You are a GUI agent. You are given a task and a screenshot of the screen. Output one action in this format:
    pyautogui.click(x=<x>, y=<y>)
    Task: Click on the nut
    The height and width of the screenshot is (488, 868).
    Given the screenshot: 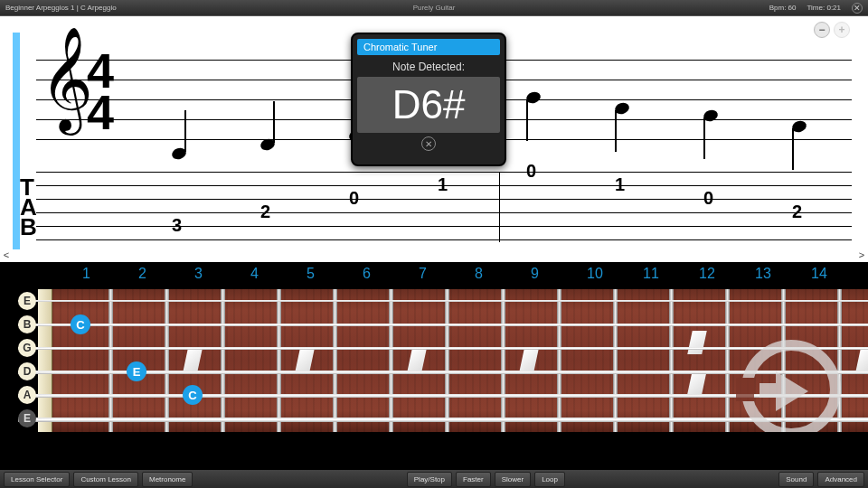 What is the action you would take?
    pyautogui.click(x=45, y=361)
    